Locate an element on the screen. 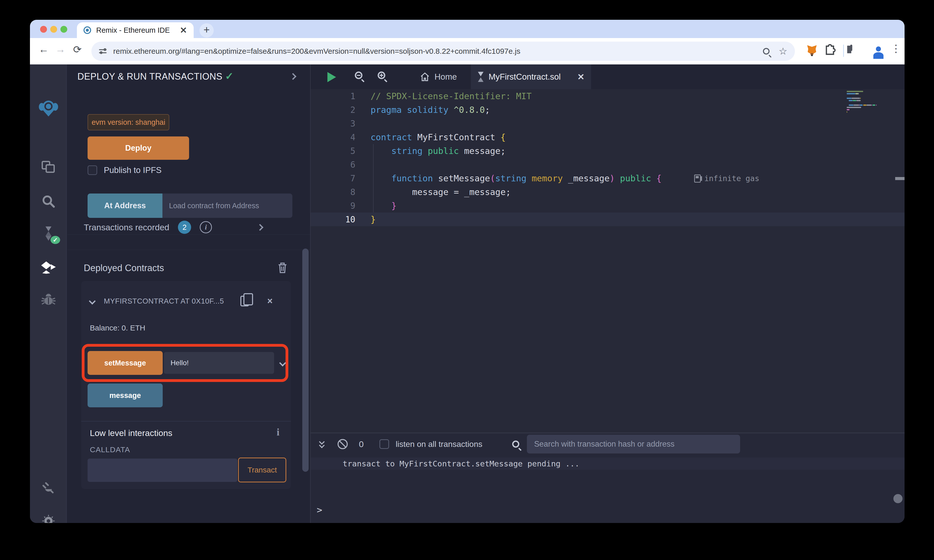 The height and width of the screenshot is (560, 934). window-close-button is located at coordinates (43, 29).